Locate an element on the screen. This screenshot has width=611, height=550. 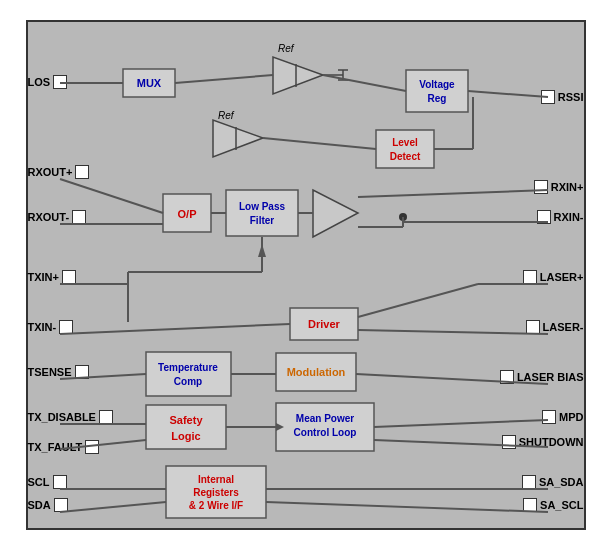
svg-text: Safety is located at coordinates (186, 420).